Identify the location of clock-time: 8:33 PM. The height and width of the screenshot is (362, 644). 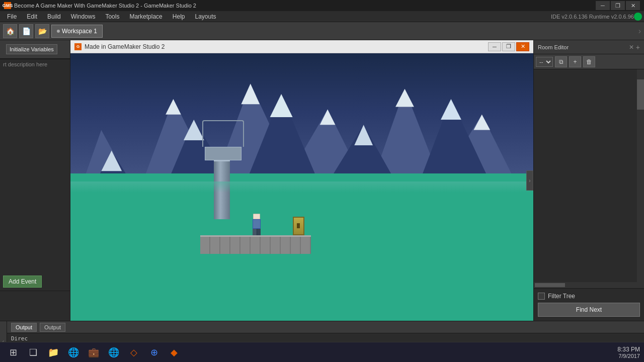
(629, 349).